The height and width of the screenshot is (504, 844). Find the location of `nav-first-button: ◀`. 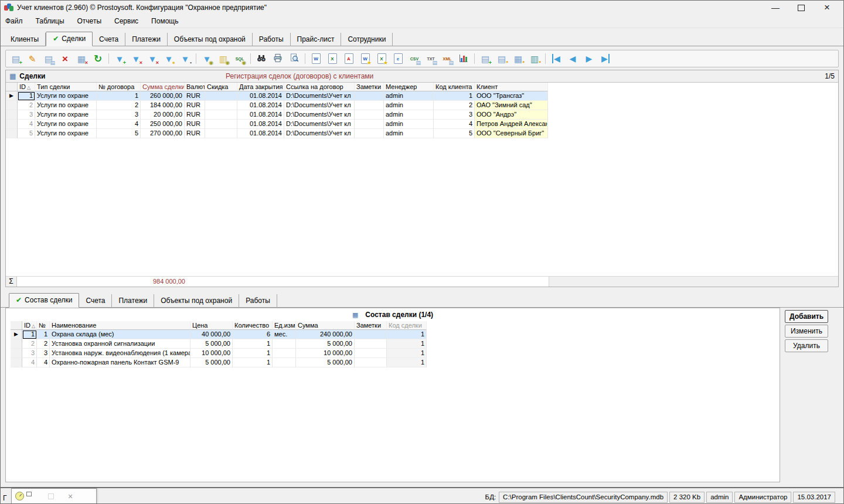

nav-first-button: ◀ is located at coordinates (556, 59).